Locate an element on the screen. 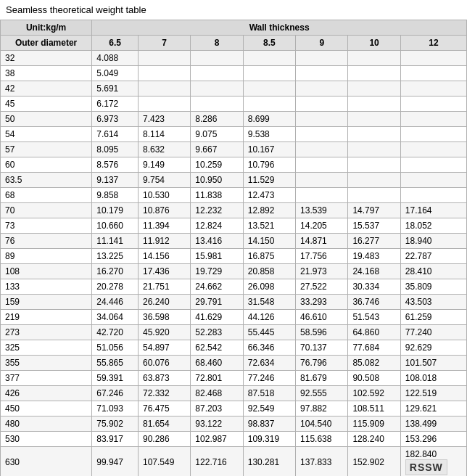 Image resolution: width=467 pixels, height=476 pixels. col-header-9: 9 is located at coordinates (322, 44).